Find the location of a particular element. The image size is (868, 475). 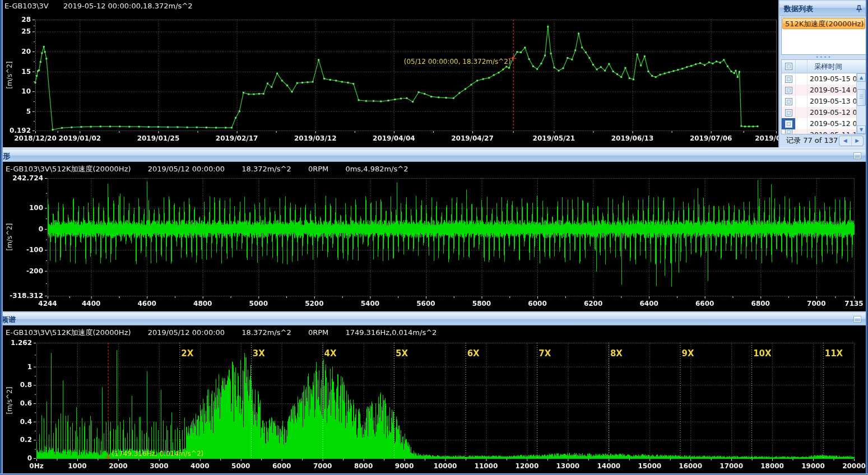

spectrum-titlebar: 频谱 is located at coordinates (434, 319).